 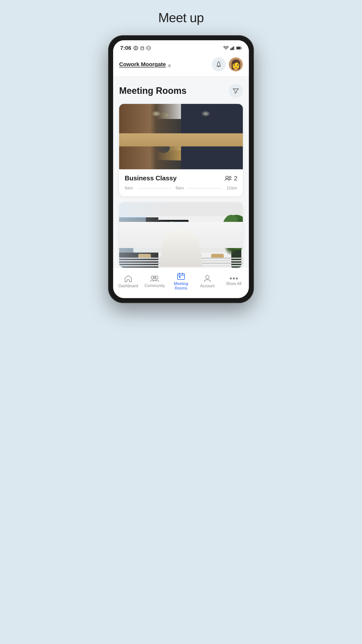 What do you see at coordinates (236, 91) in the screenshot?
I see `filter-button` at bounding box center [236, 91].